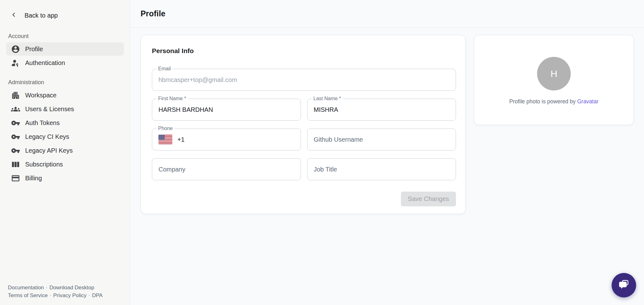  I want to click on back-to-app-link: Back to app, so click(65, 10).